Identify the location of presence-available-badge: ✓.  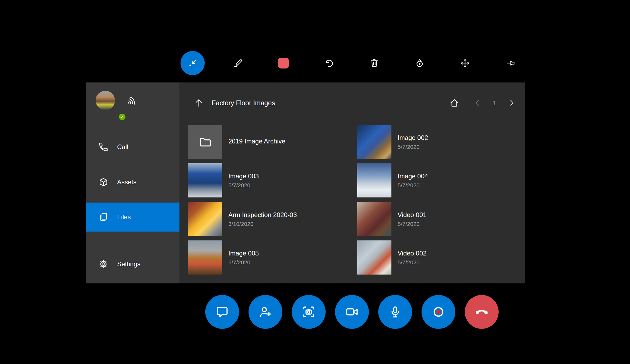
(122, 117).